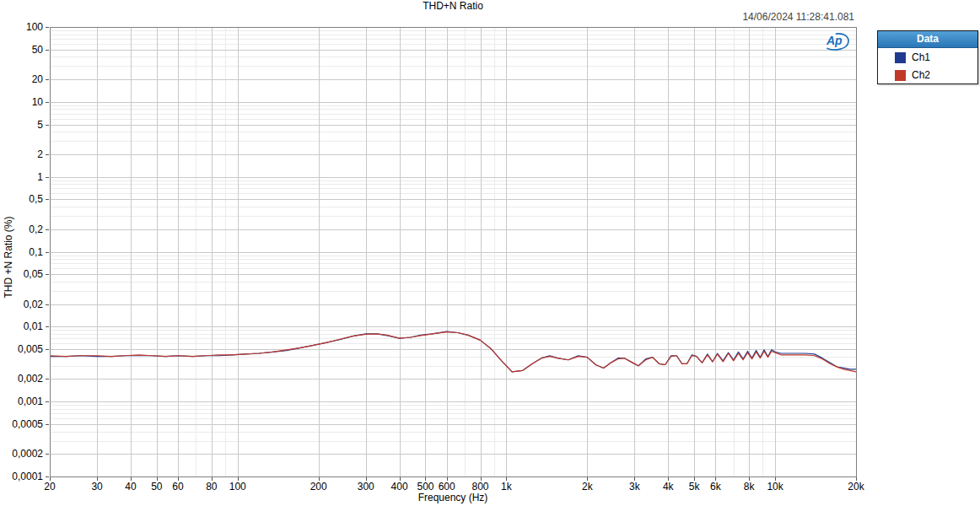 The height and width of the screenshot is (506, 980). I want to click on y-tick-label: 0,002, so click(30, 379).